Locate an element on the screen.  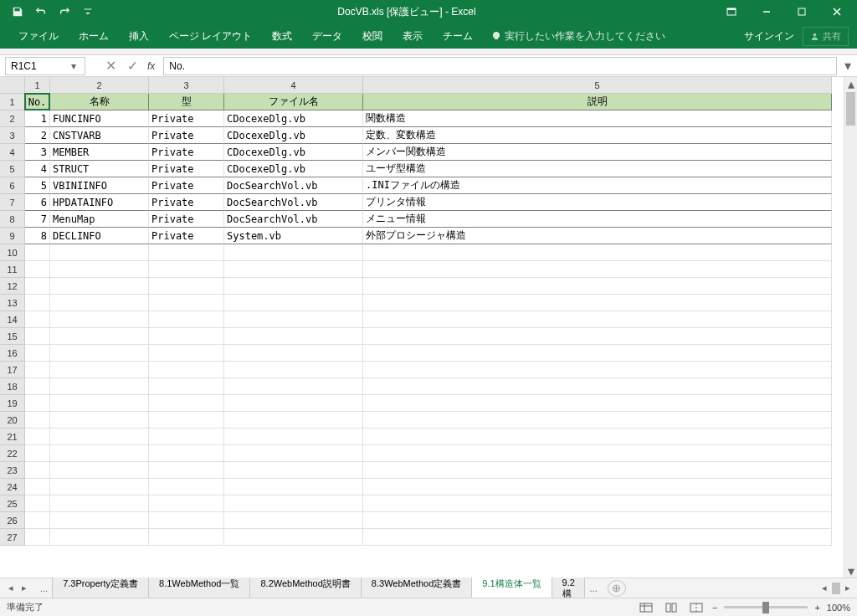
row-header: 9 is located at coordinates (13, 236).